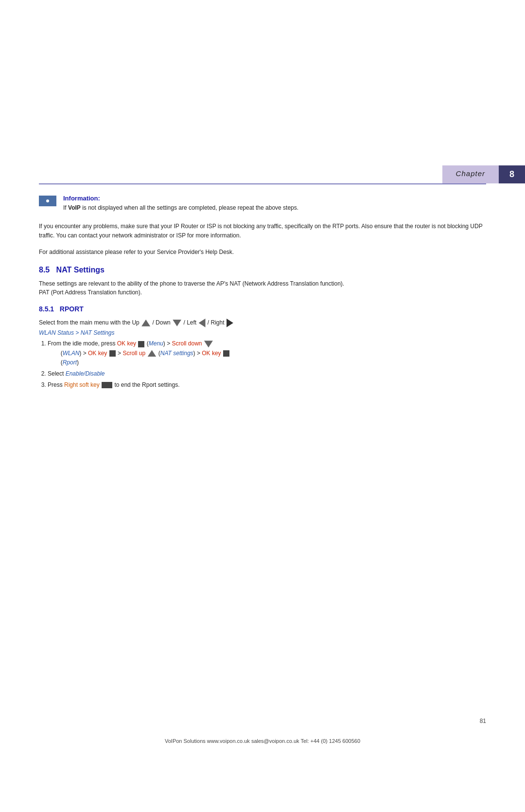 The image size is (525, 812). Describe the element at coordinates (267, 385) in the screenshot. I see `step-3: Press Right soft key to end the Rport se…` at that location.